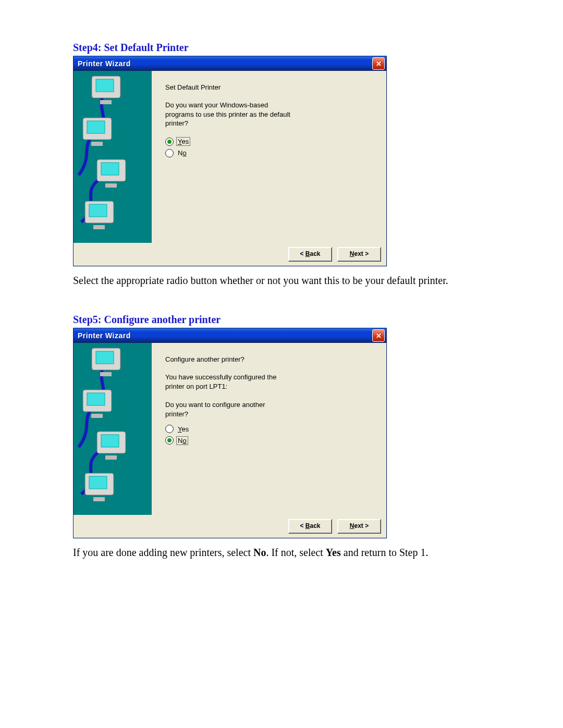 Image resolution: width=563 pixels, height=728 pixels. I want to click on wizard-content: Set Default Printer Do you want your Win…, so click(269, 157).